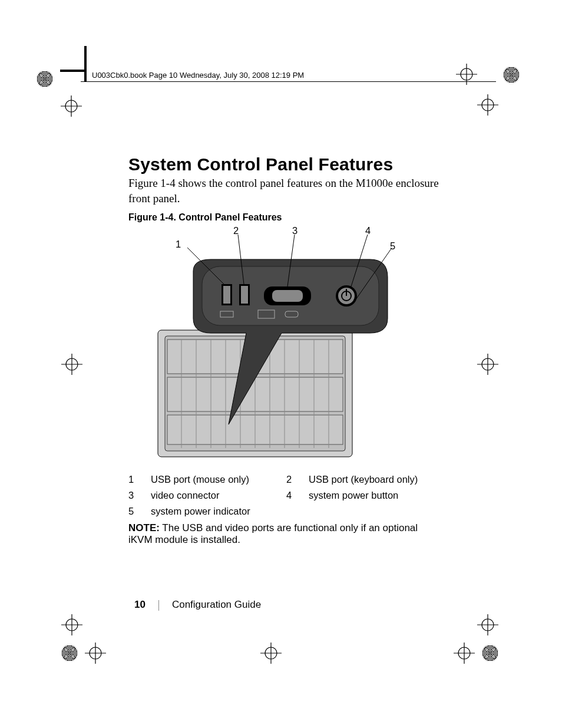 Image resolution: width=562 pixels, height=728 pixels. Describe the element at coordinates (295, 231) in the screenshot. I see `callout-3: 3` at that location.